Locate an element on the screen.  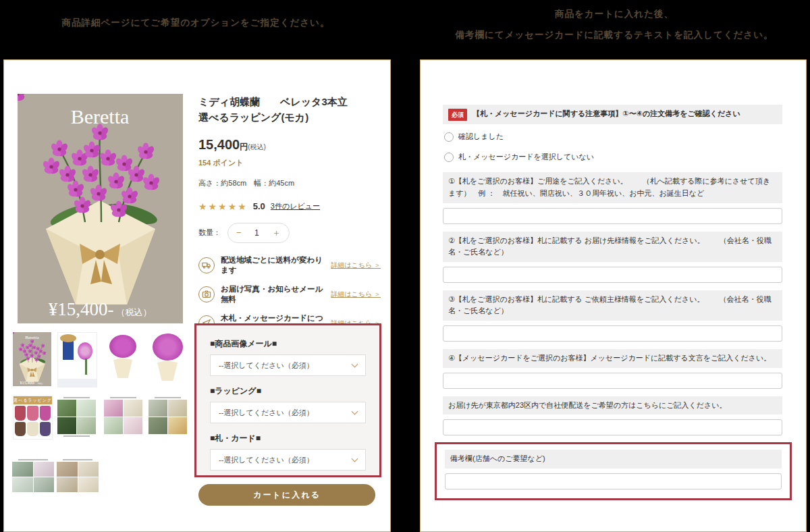
option-label-wrapping: ■ラッピング■ is located at coordinates (288, 392).